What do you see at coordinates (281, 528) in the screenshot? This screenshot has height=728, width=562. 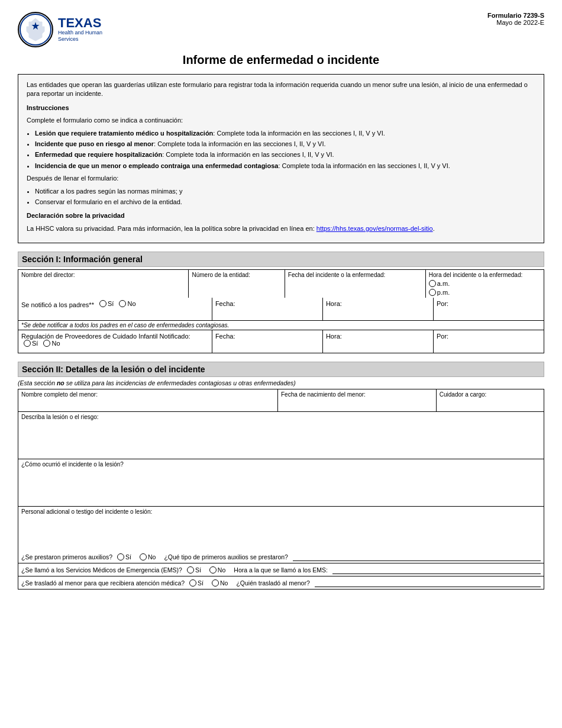 I see `personal-cell: Personal adicional o testigo del inciden…` at bounding box center [281, 528].